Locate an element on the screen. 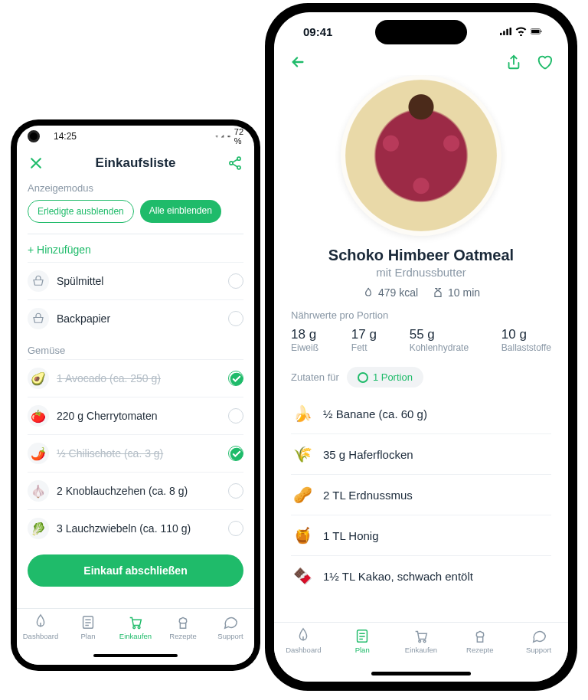  portion-selector: 1 Portion is located at coordinates (385, 377).